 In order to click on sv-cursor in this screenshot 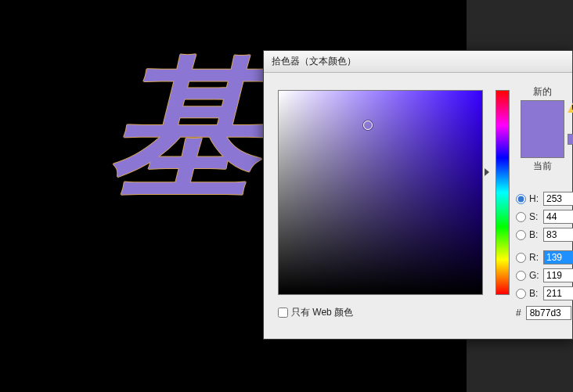, I will do `click(368, 125)`.